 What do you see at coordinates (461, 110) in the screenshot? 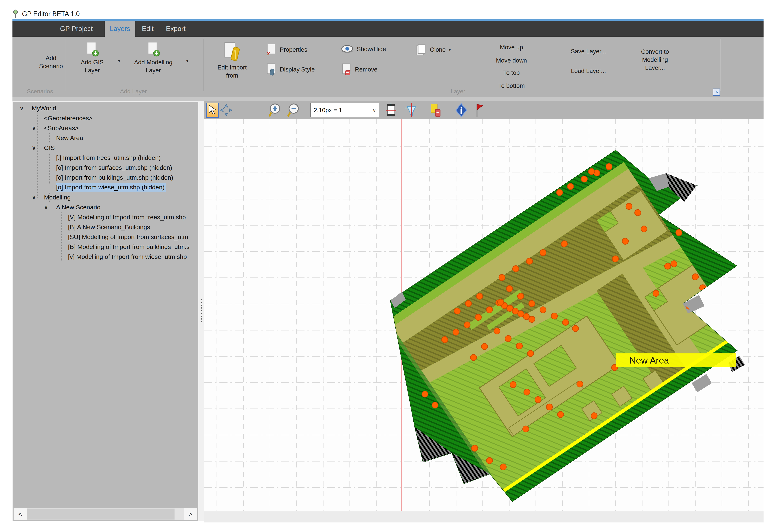
I see `info-diamond-icon` at bounding box center [461, 110].